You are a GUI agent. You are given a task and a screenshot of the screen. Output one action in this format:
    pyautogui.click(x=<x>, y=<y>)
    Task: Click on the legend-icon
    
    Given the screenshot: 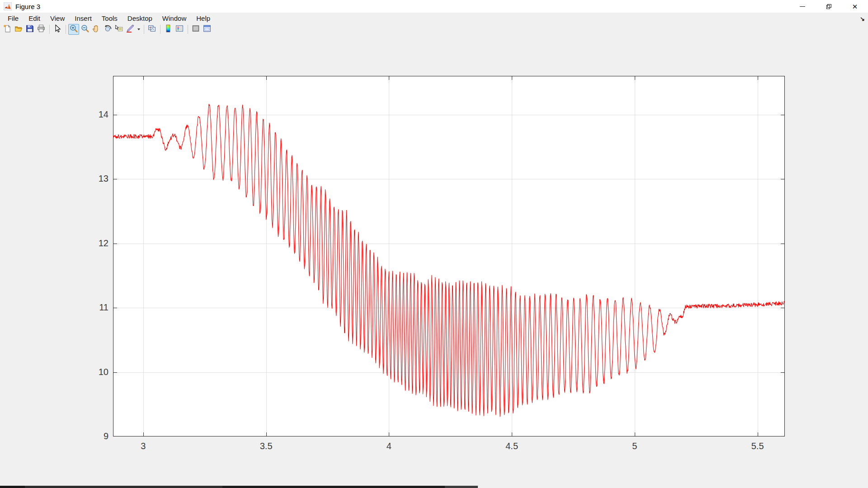 What is the action you would take?
    pyautogui.click(x=179, y=29)
    